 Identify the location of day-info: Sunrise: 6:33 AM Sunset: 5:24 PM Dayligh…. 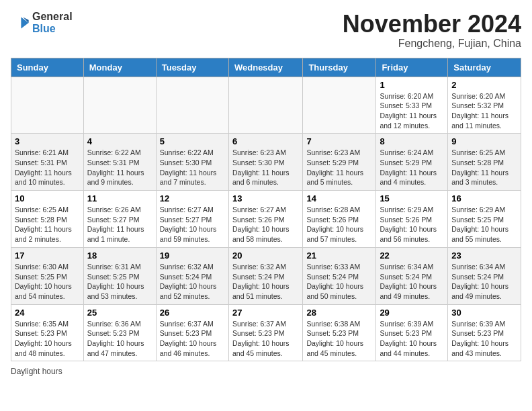
(339, 282).